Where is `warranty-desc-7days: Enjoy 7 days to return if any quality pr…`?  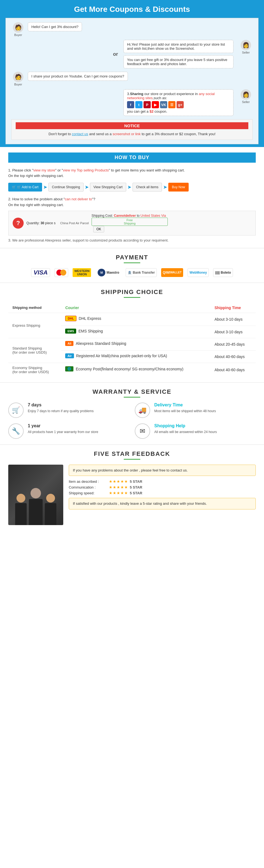
warranty-desc-7days: Enjoy 7 days to return if any quality pr… is located at coordinates (61, 411).